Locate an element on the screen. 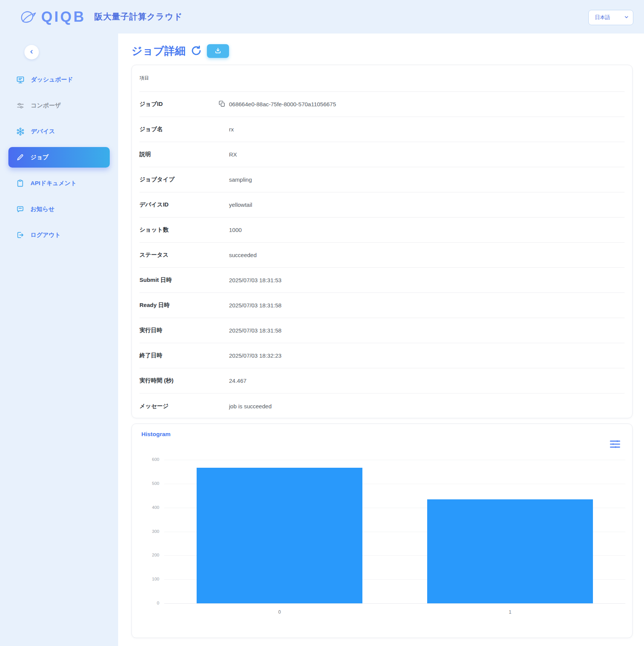 The width and height of the screenshot is (644, 646). sidebar-item-label: ログアウト is located at coordinates (46, 235).